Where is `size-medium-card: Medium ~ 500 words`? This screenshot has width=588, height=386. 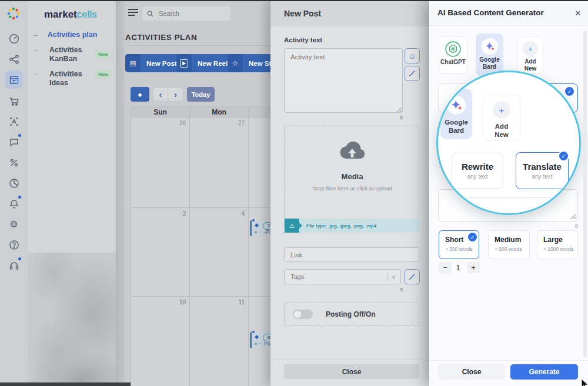 size-medium-card: Medium ~ 500 words is located at coordinates (509, 244).